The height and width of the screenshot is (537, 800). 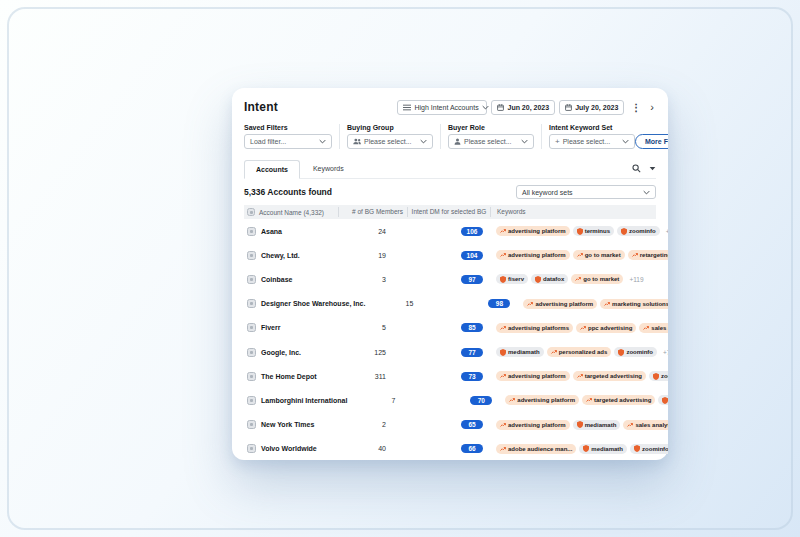 What do you see at coordinates (328, 168) in the screenshot?
I see `tab-keywords: Keywords` at bounding box center [328, 168].